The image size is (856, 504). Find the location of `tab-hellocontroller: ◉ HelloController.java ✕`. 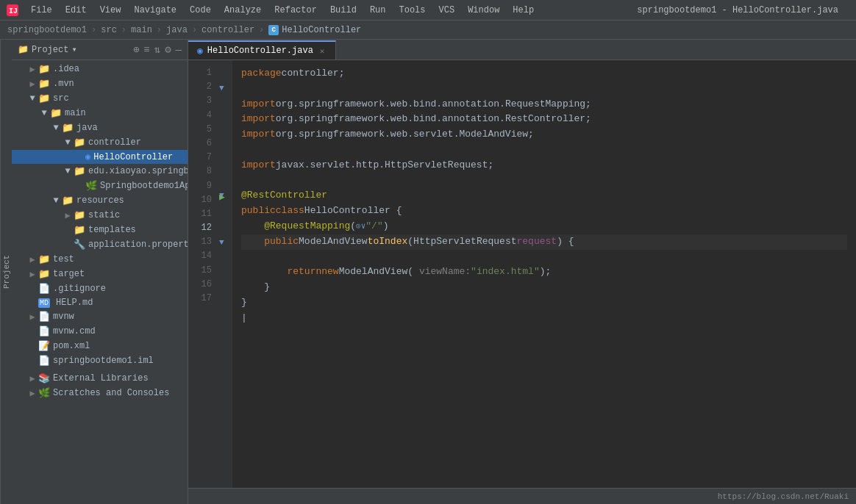

tab-hellocontroller: ◉ HelloController.java ✕ is located at coordinates (262, 50).